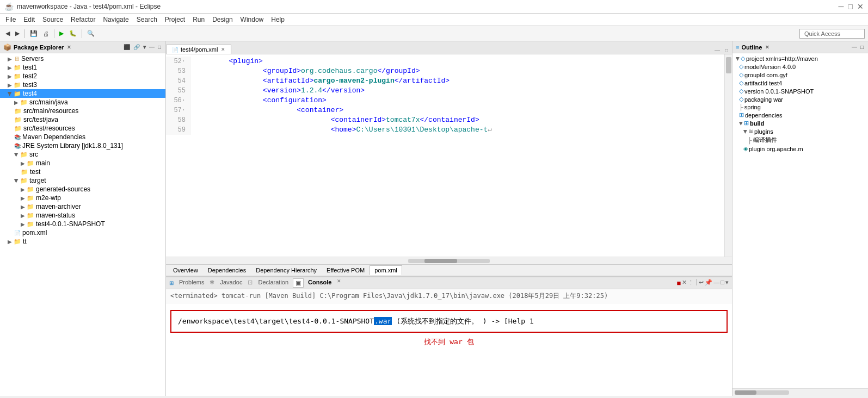 The height and width of the screenshot is (398, 868). Describe the element at coordinates (23, 198) in the screenshot. I see `m2e-arrow: ▶` at that location.